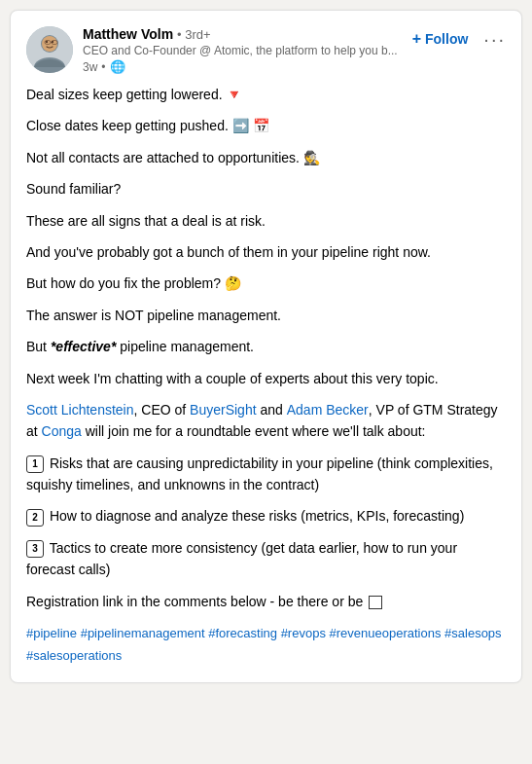 The height and width of the screenshot is (764, 532). I want to click on post-registration: Registration link in the comments below …, so click(266, 601).